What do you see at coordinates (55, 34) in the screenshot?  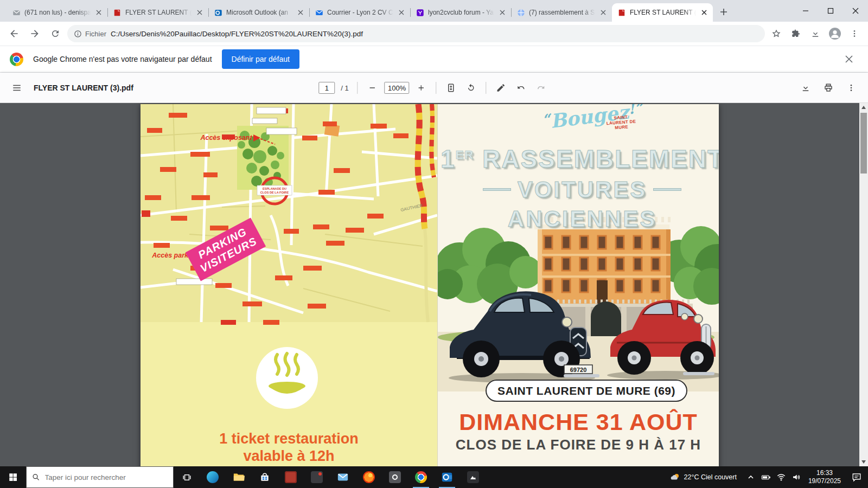 I see `reload-button` at bounding box center [55, 34].